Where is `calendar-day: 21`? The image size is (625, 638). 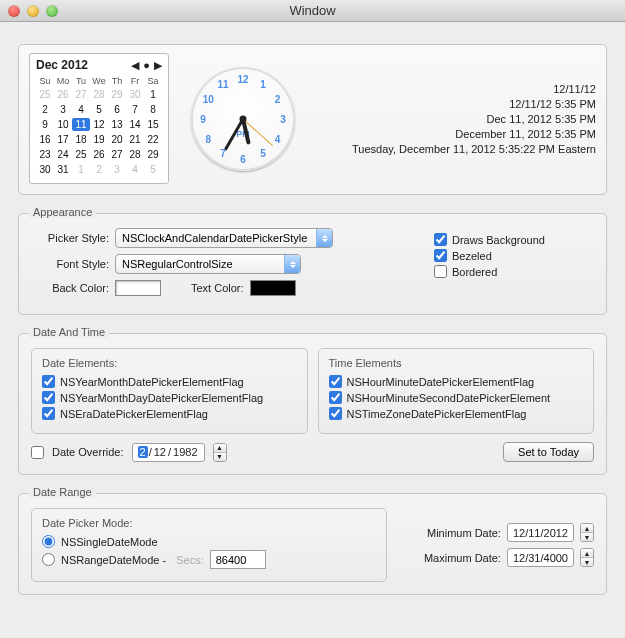 calendar-day: 21 is located at coordinates (135, 140).